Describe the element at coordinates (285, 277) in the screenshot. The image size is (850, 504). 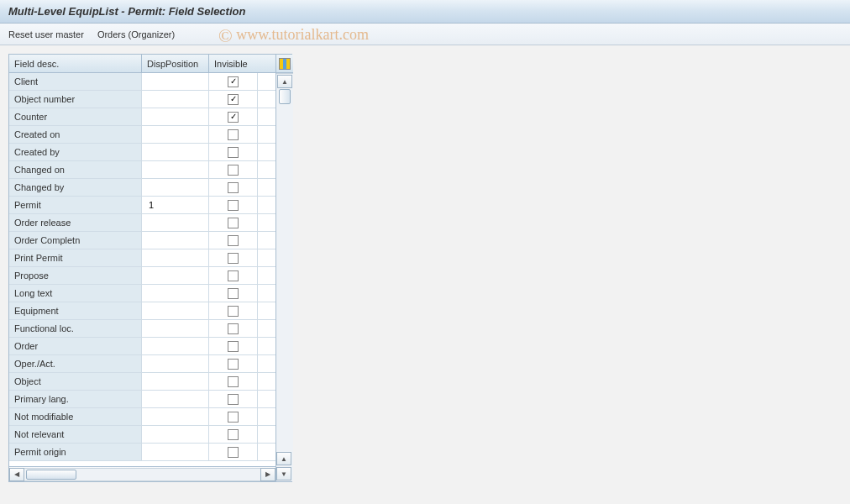
I see `vertical-scrollbar: ▲ ▲ ▼` at that location.